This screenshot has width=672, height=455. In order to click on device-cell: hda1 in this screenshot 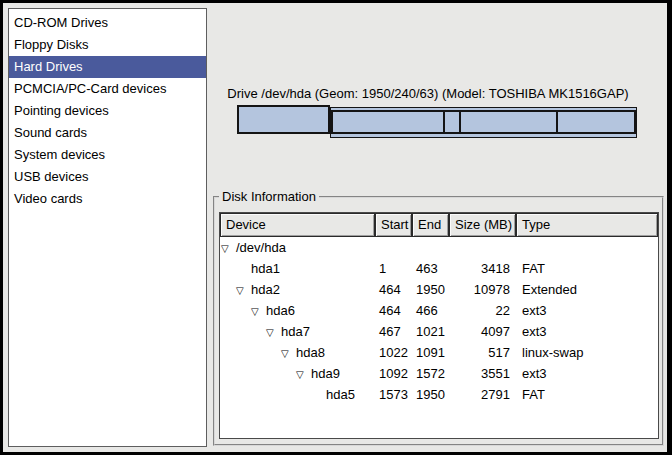, I will do `click(298, 268)`.